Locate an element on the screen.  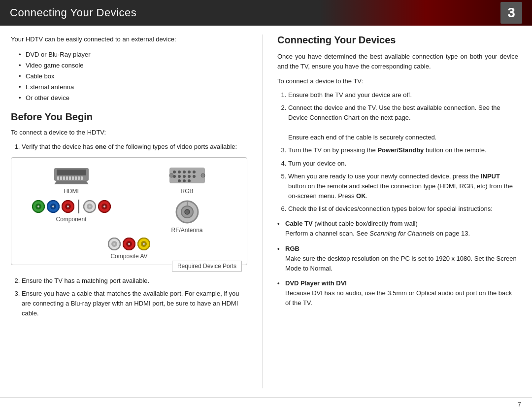
component-red2-icon is located at coordinates (104, 206).